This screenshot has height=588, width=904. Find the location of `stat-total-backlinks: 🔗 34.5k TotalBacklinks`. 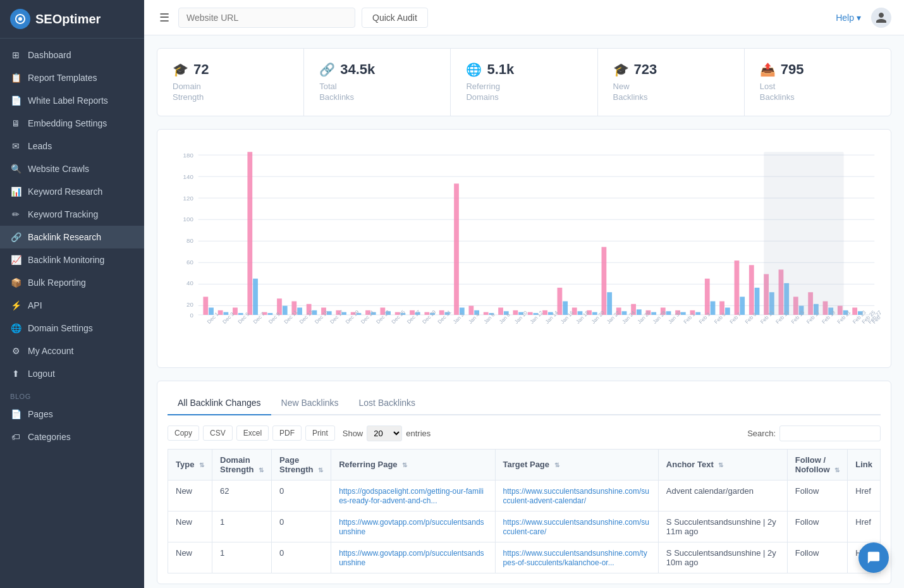

stat-total-backlinks: 🔗 34.5k TotalBacklinks is located at coordinates (377, 82).